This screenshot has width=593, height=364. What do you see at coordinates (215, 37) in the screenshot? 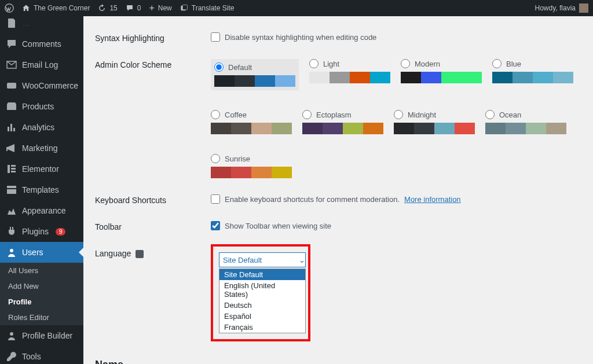
I see `syntax-checkbox` at bounding box center [215, 37].